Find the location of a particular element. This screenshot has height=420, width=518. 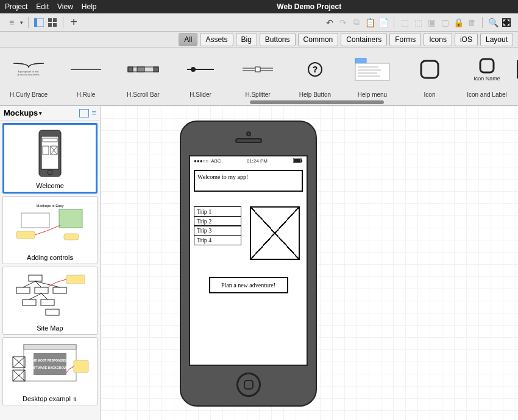

filter-all: All is located at coordinates (188, 40).